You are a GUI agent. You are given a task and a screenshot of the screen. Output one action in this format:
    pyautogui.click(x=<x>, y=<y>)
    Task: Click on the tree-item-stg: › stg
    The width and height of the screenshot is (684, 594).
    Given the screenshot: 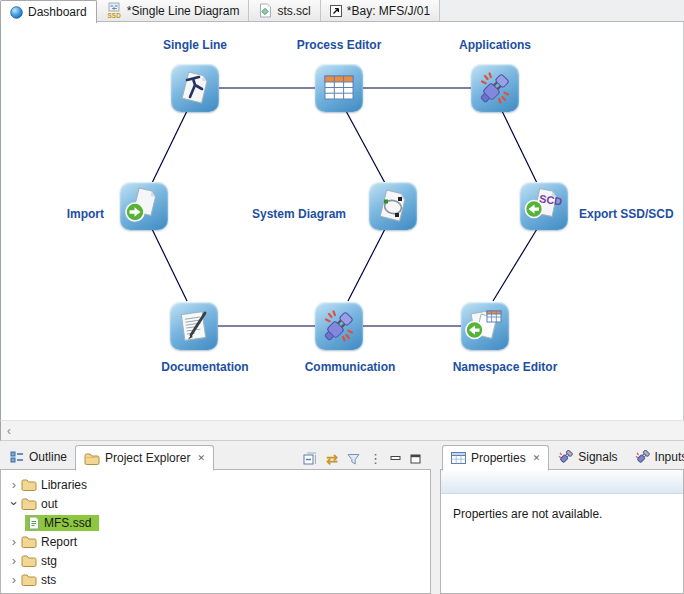 What is the action you would take?
    pyautogui.click(x=216, y=560)
    